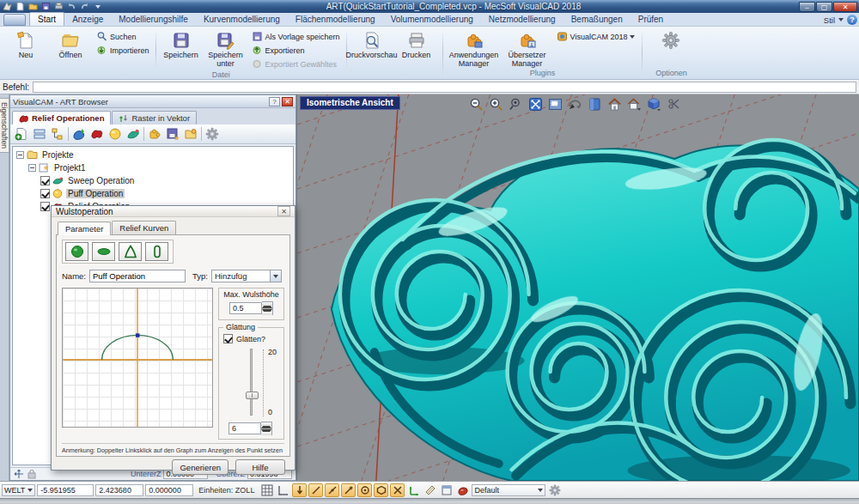 The height and width of the screenshot is (504, 859). I want to click on layer-manager-icon, so click(447, 490).